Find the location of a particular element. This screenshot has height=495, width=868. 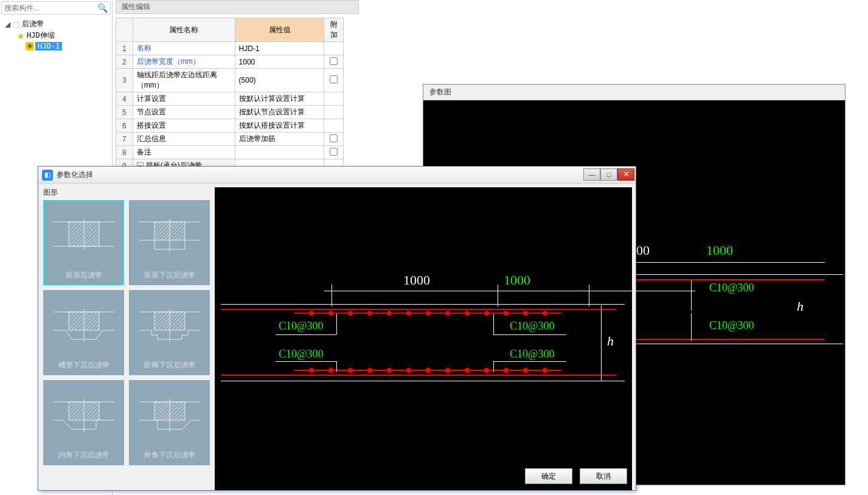

tick-line is located at coordinates (589, 296).